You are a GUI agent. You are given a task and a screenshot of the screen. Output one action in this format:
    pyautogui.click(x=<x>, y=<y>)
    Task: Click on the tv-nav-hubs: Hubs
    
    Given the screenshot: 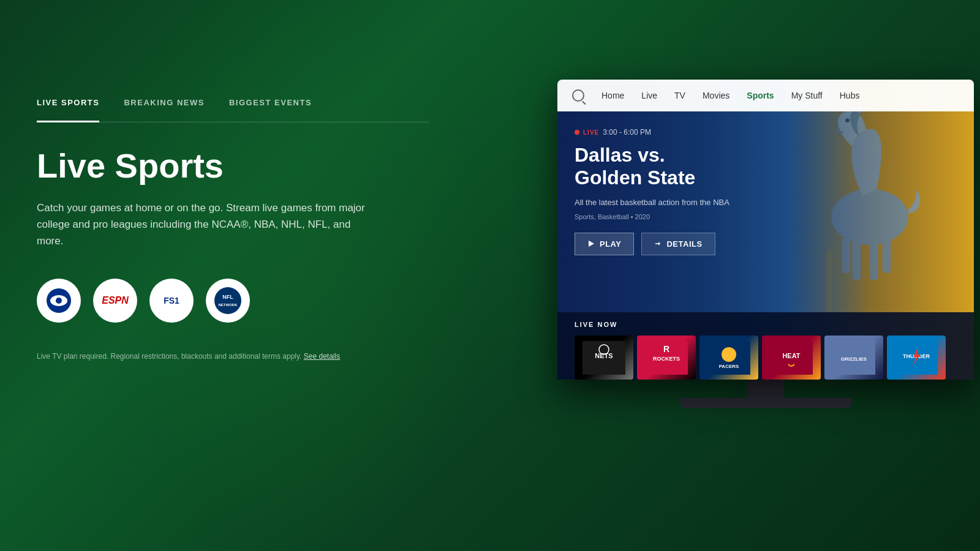 What is the action you would take?
    pyautogui.click(x=850, y=96)
    